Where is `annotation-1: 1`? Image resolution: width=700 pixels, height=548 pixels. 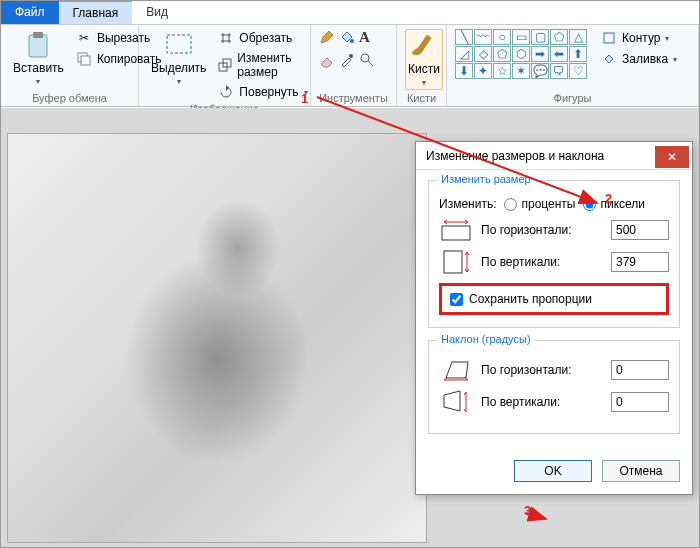
annotation-1: 1 is located at coordinates (304, 98).